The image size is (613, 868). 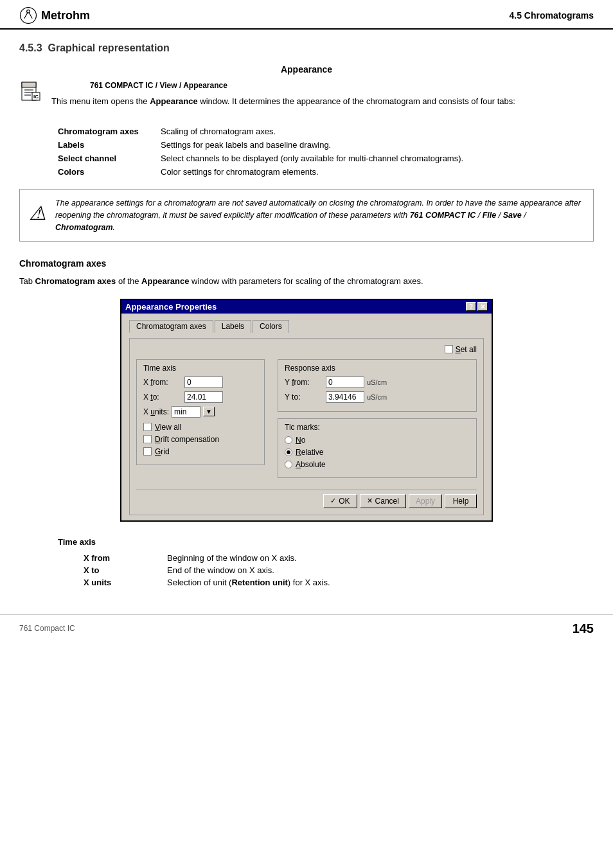 What do you see at coordinates (425, 501) in the screenshot?
I see `apply-button: Apply` at bounding box center [425, 501].